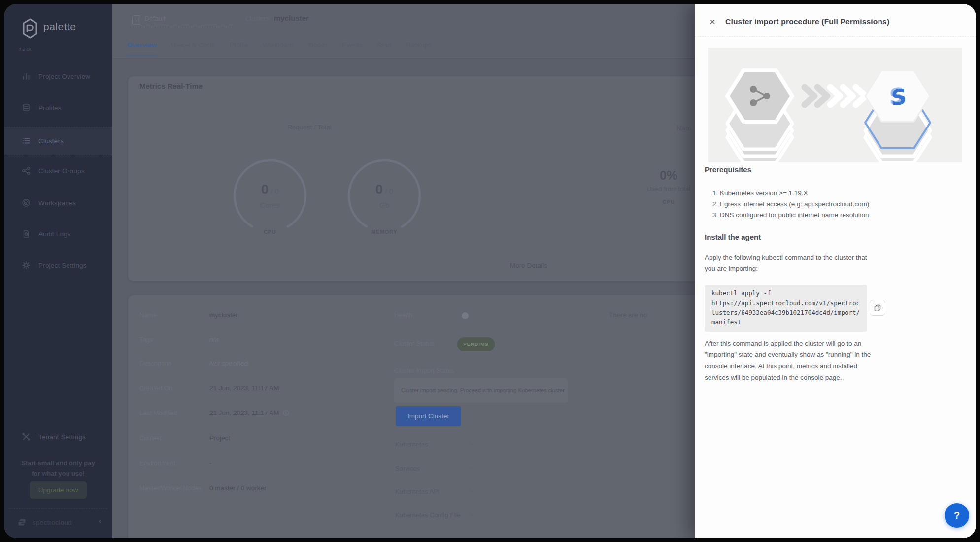  Describe the element at coordinates (26, 437) in the screenshot. I see `tools-icon` at that location.